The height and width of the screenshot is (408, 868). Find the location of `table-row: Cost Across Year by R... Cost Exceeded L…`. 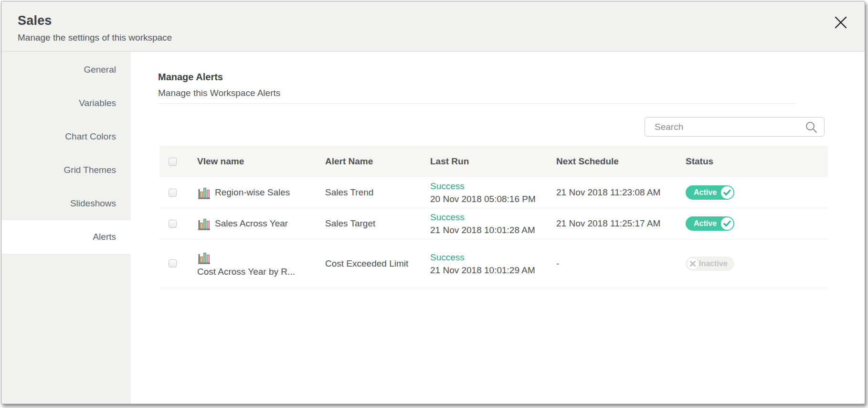

table-row: Cost Across Year by R... Cost Exceeded L… is located at coordinates (494, 264).